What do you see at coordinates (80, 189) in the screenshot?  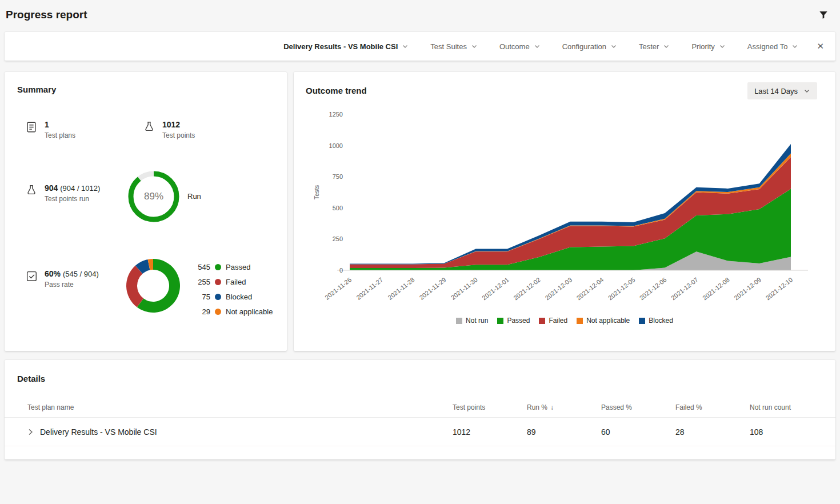 I see `test-points-run-detail: (904 / 1012)` at bounding box center [80, 189].